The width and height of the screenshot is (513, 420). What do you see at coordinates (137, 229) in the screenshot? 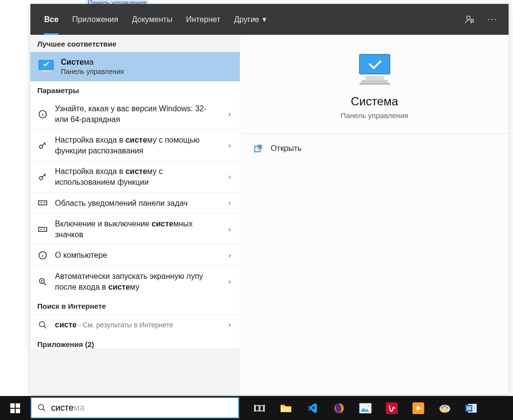
I see `result-text: Включение и выключение системных значков` at bounding box center [137, 229].